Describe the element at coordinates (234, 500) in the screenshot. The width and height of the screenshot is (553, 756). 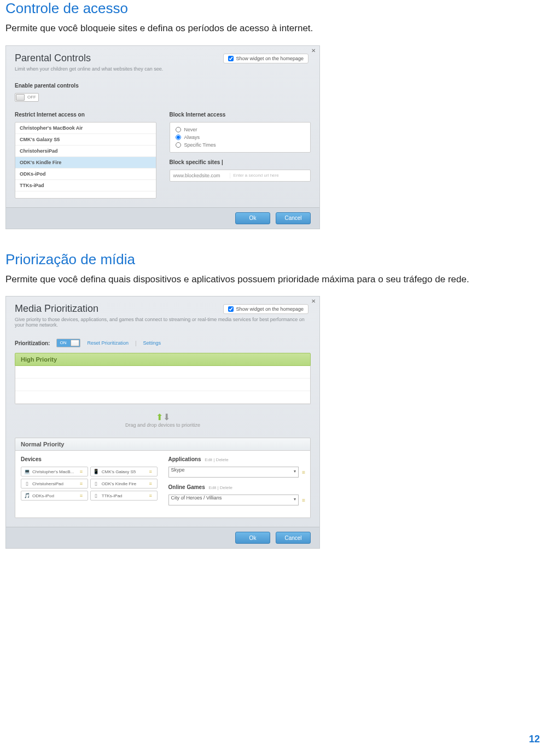
I see `game-select: City of Heroes / Villians` at that location.